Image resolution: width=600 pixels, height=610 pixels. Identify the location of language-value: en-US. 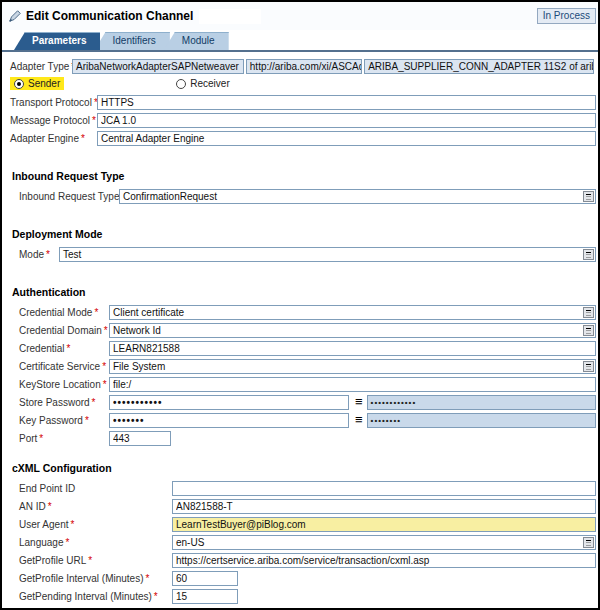
(190, 542).